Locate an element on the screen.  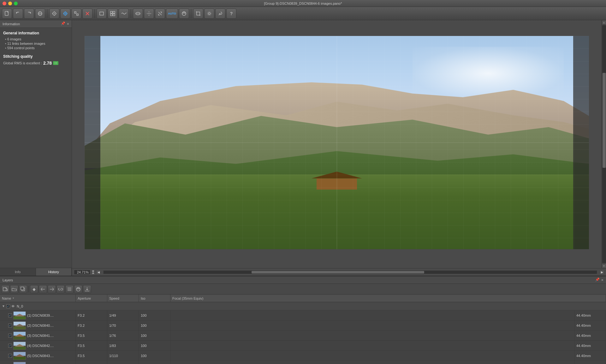
layer-row-4: (4) DSCN0842.... F3.5 1/83 100 44.40mm is located at coordinates (303, 346).